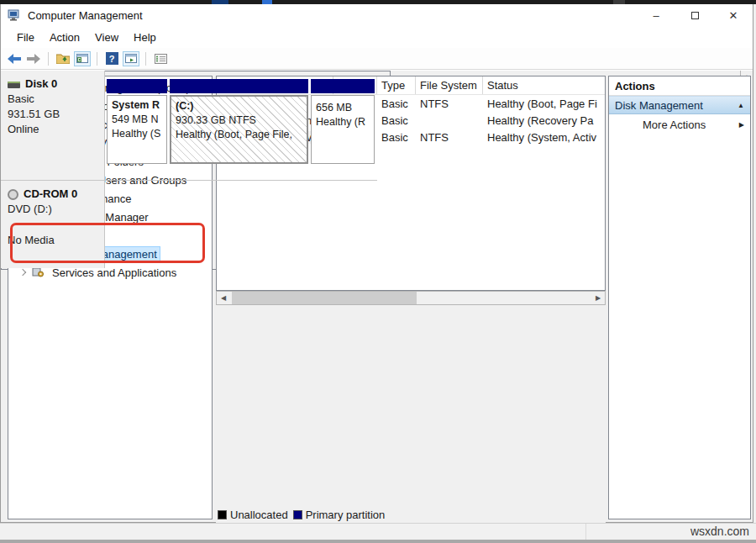  What do you see at coordinates (63, 59) in the screenshot?
I see `up-folder-icon` at bounding box center [63, 59].